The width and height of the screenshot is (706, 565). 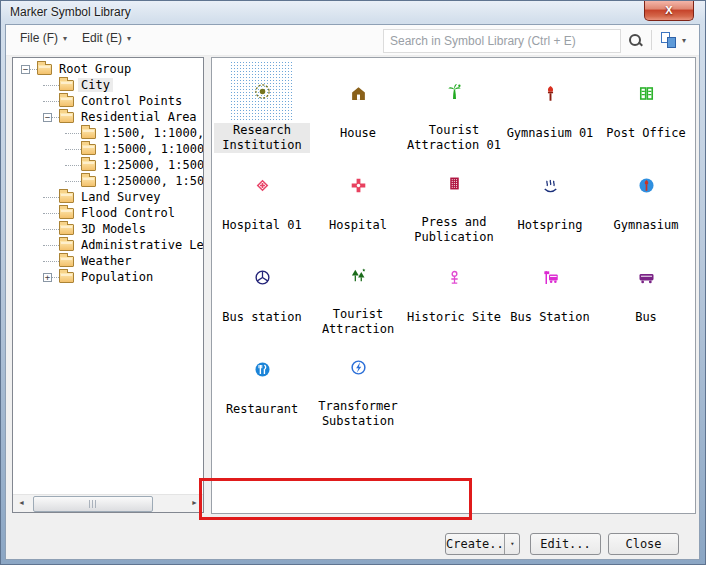 I want to click on tree-item-label: Population, so click(x=117, y=277).